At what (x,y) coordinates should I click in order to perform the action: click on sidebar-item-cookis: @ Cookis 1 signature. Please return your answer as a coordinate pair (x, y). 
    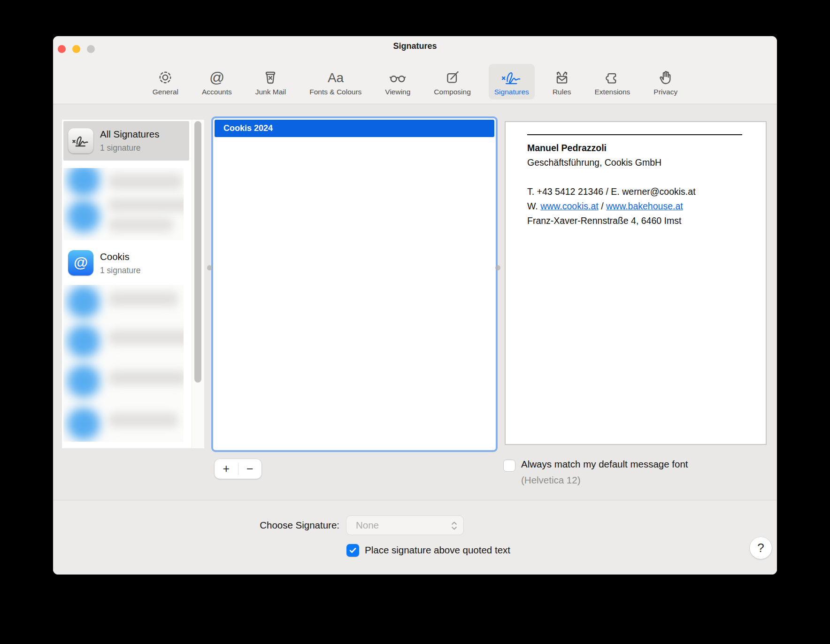
    Looking at the image, I should click on (126, 263).